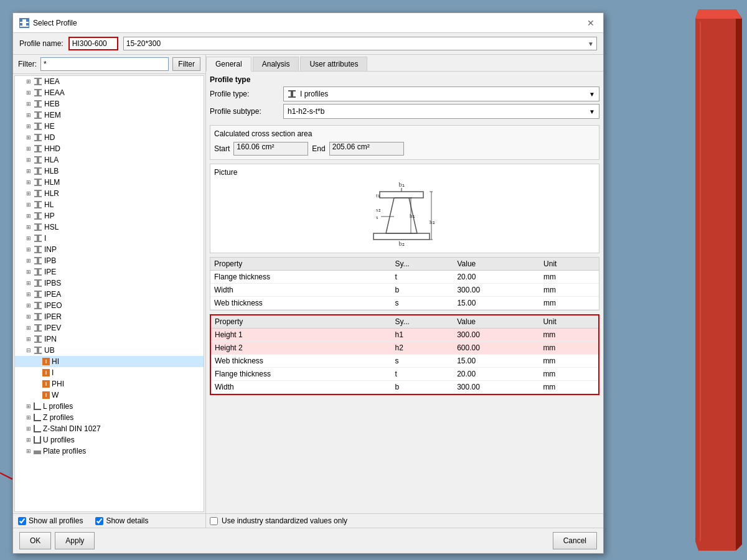 The height and width of the screenshot is (560, 747). I want to click on tree-item-IPE: ⊞ IPE, so click(110, 272).